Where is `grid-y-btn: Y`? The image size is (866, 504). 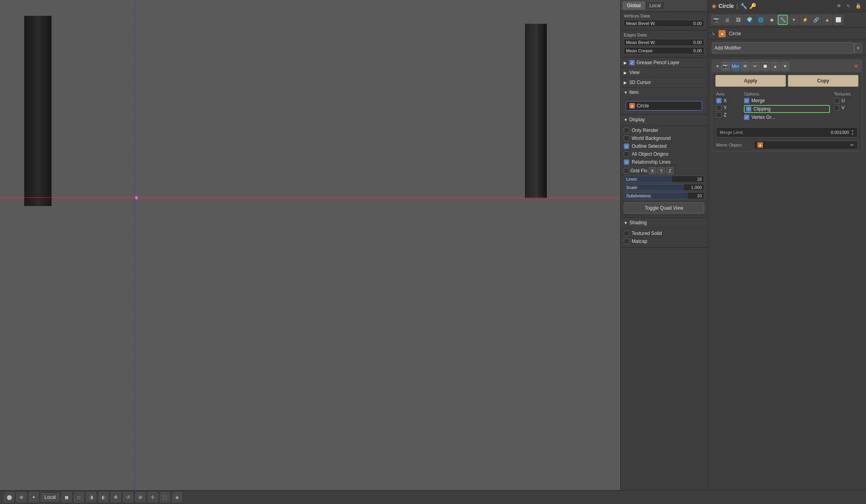
grid-y-btn: Y is located at coordinates (661, 171).